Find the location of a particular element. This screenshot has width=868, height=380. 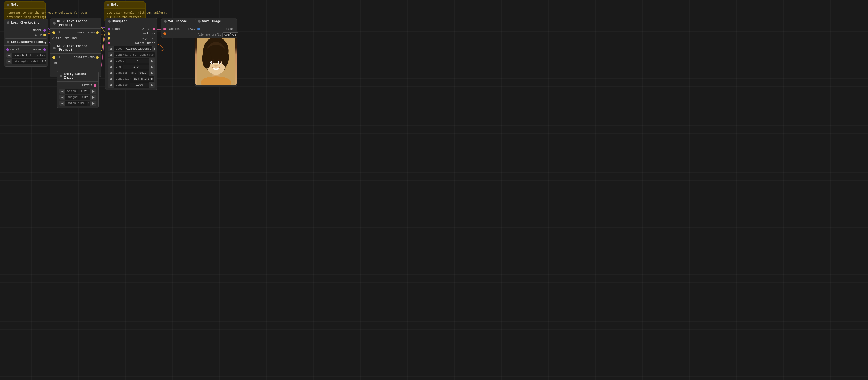

denoise-next: ▶ is located at coordinates (152, 85).